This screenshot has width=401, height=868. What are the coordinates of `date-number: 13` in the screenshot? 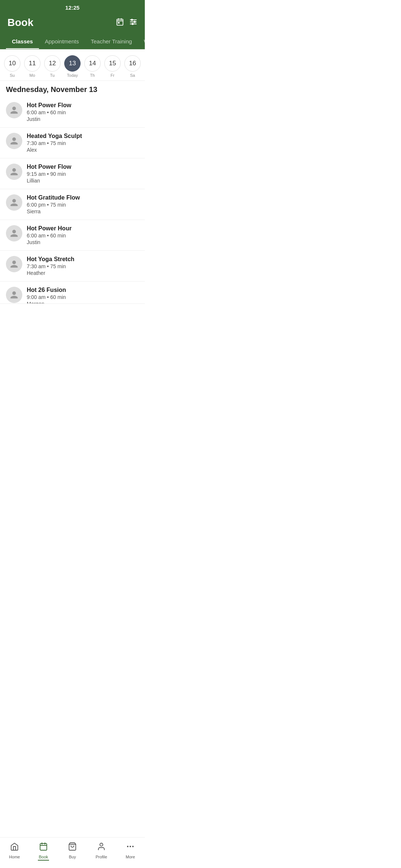 It's located at (72, 63).